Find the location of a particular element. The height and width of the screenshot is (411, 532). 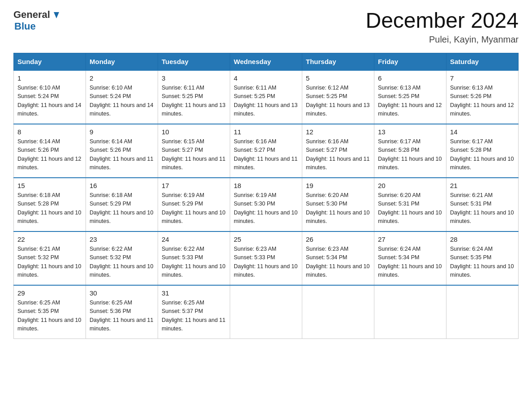

day-number: 29 is located at coordinates (50, 293).